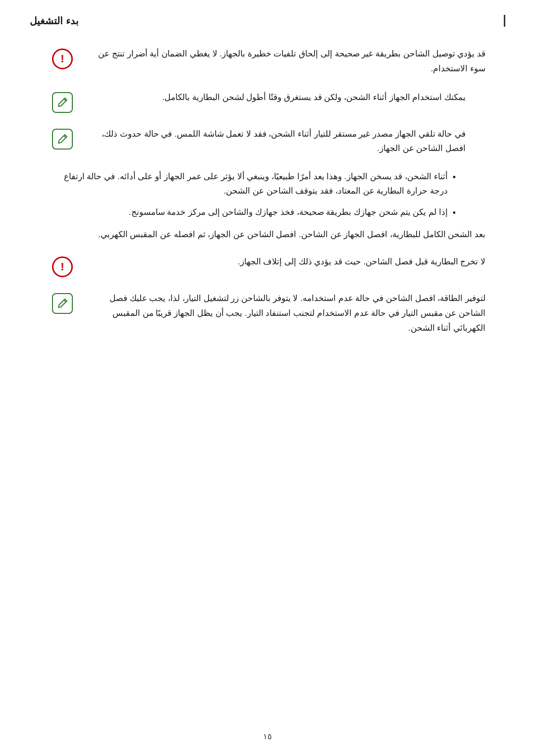 The height and width of the screenshot is (756, 535). I want to click on full-paragraph: بعد الشحن الكامل للبطارية، افصل الجهاز ع…, so click(268, 235).